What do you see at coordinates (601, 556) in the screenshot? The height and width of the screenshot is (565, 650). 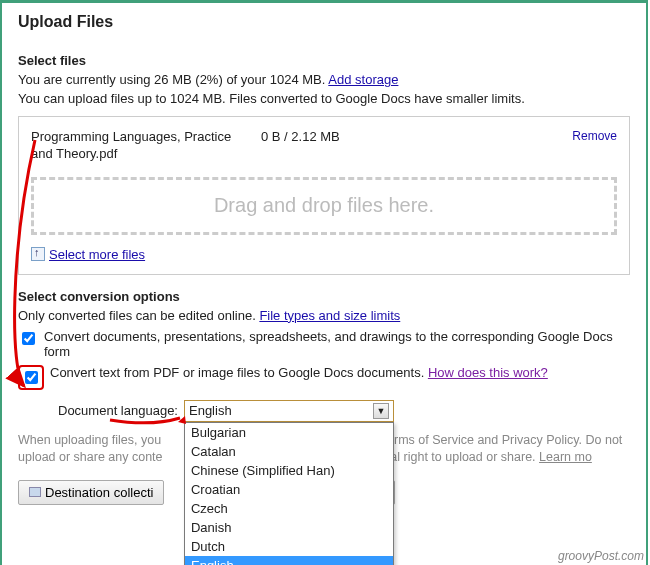 I see `watermark: groovyPost.com` at bounding box center [601, 556].